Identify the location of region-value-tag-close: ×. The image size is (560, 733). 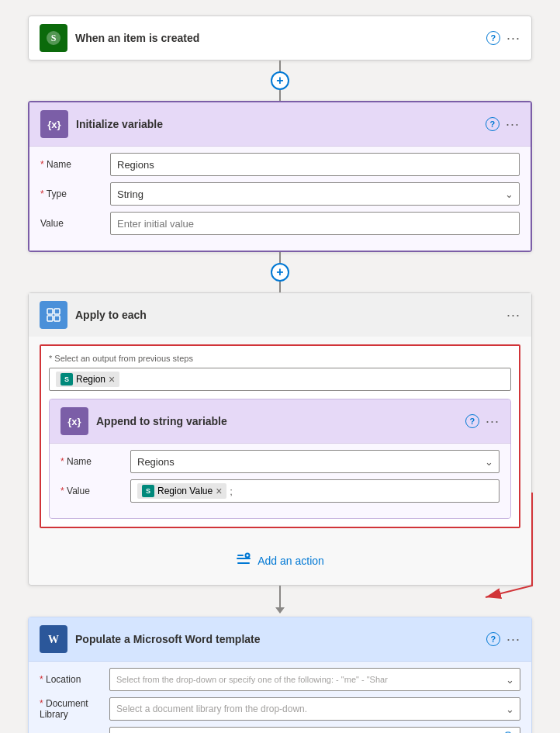
(219, 491).